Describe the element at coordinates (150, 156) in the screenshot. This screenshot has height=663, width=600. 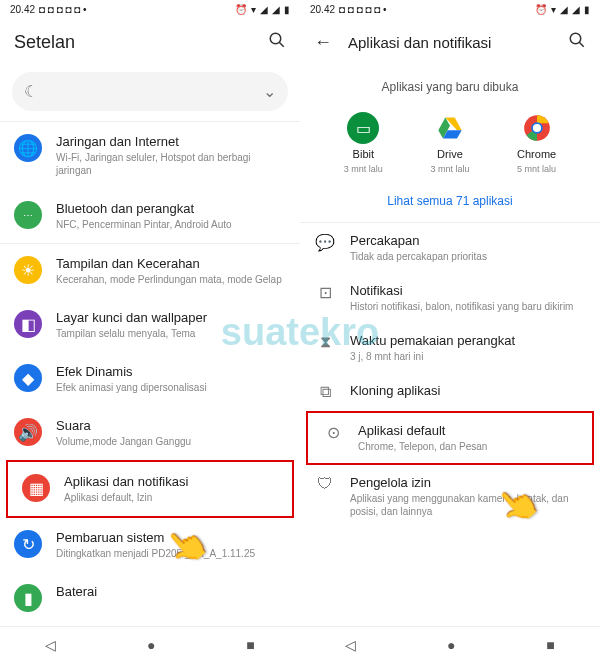
I see `setting-network: 🌐 Jaringan dan Internet Wi-Fi, Jaringan …` at that location.